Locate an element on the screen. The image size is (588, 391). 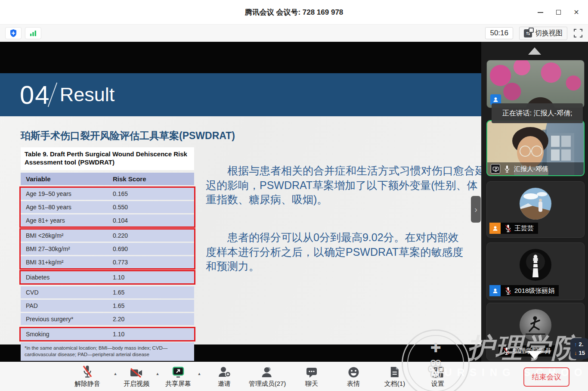
column-header-variable: Variable is located at coordinates (69, 179).